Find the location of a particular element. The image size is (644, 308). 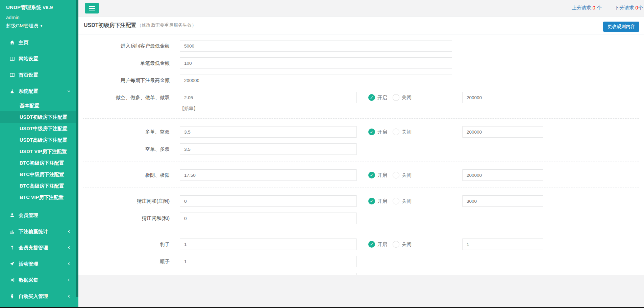

cropped-odds-input is located at coordinates (268, 274).